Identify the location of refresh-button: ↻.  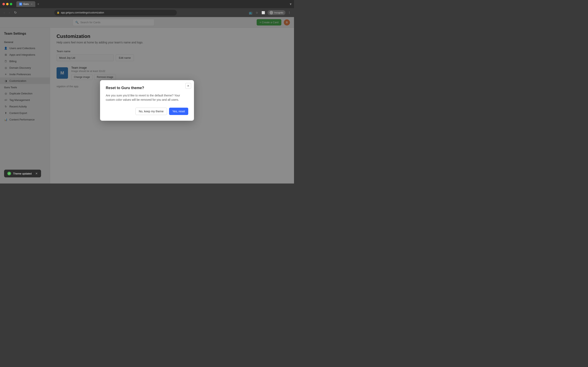
(16, 13).